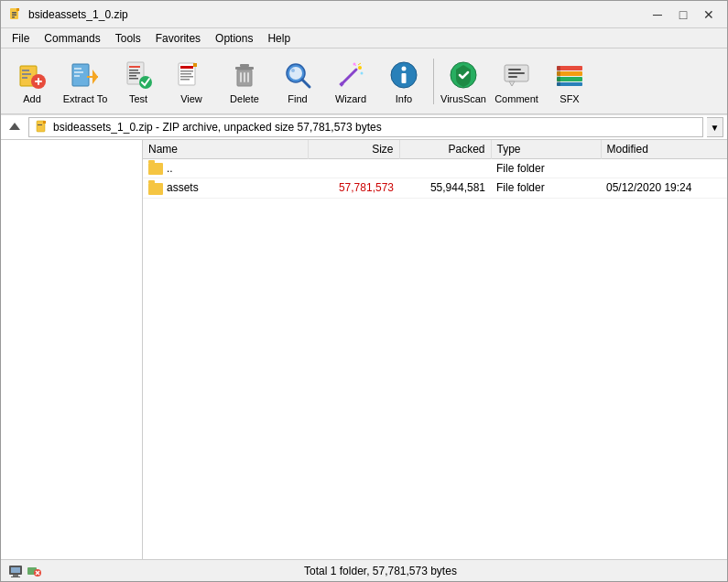 The width and height of the screenshot is (728, 582). What do you see at coordinates (298, 81) in the screenshot?
I see `find-button: Find` at bounding box center [298, 81].